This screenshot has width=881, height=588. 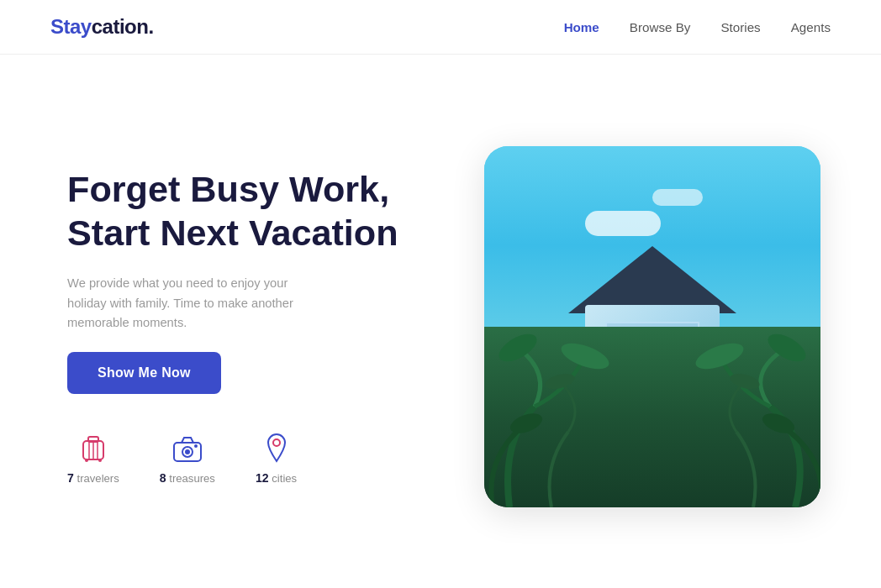 I want to click on nav-stories: Stories, so click(x=740, y=27).